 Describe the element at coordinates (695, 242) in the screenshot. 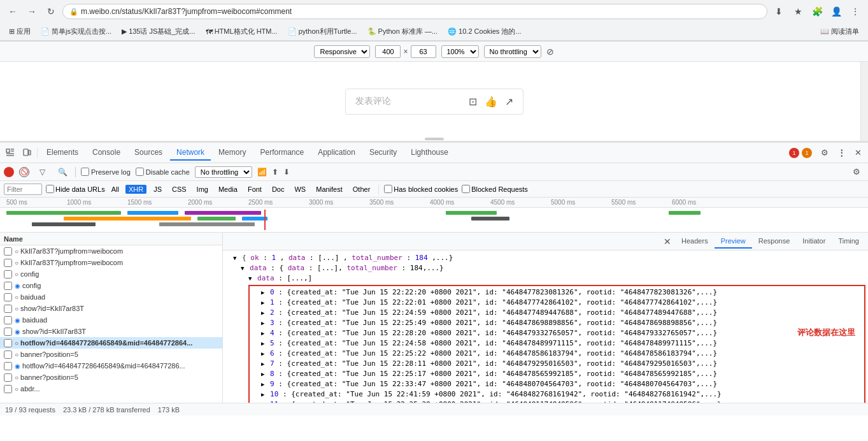

I see `tab-headers: Headers` at that location.